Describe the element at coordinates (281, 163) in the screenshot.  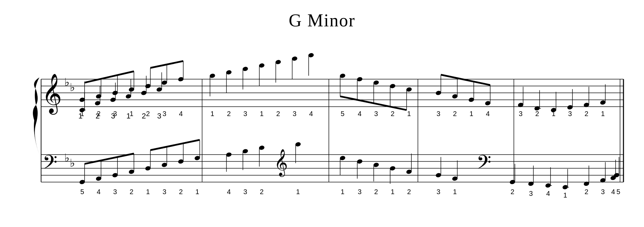
I see `middle-treble-clef: 𝄞` at that location.